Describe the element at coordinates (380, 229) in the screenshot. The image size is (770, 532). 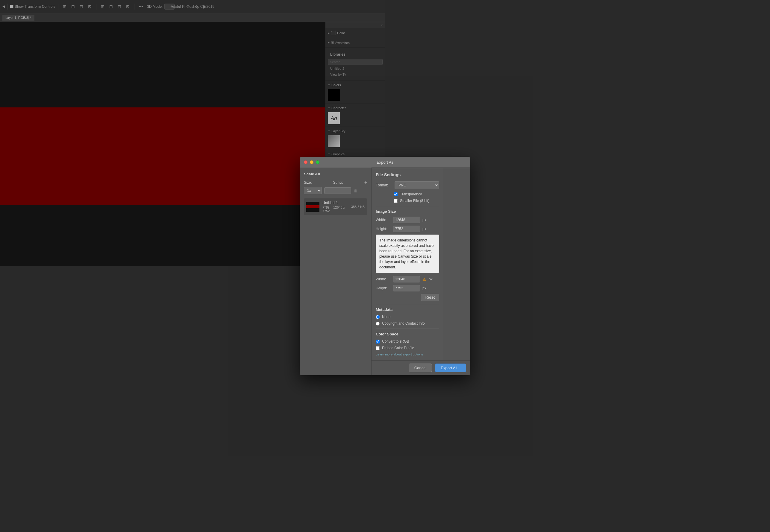
I see `height-label: Height:` at that location.